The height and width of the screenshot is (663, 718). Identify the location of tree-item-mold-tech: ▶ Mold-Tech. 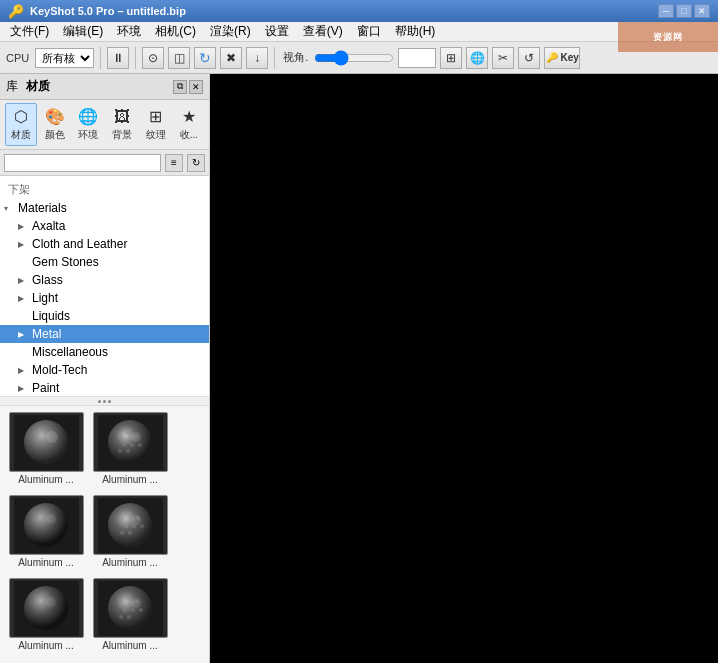
(104, 370).